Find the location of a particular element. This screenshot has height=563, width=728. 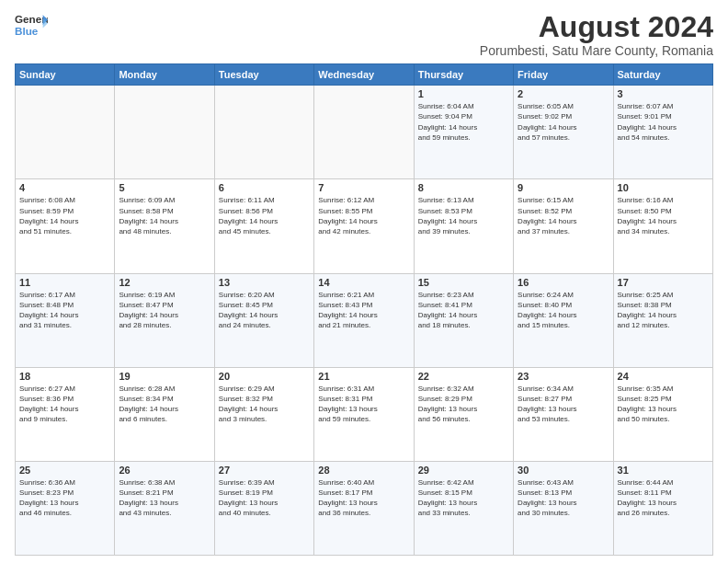

calendar-cell: 15Sunrise: 6:23 AM Sunset: 8:41 PM Dayli… is located at coordinates (463, 320).